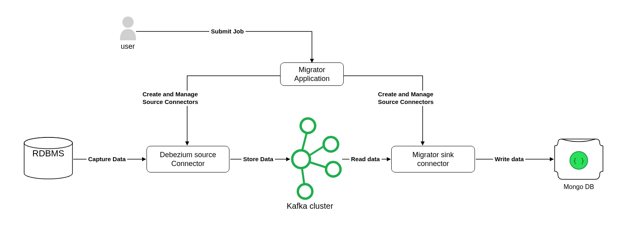  Describe the element at coordinates (410, 98) in the screenshot. I see `manage-source-right-edge-label: Create and Manage Source Connectors` at that location.